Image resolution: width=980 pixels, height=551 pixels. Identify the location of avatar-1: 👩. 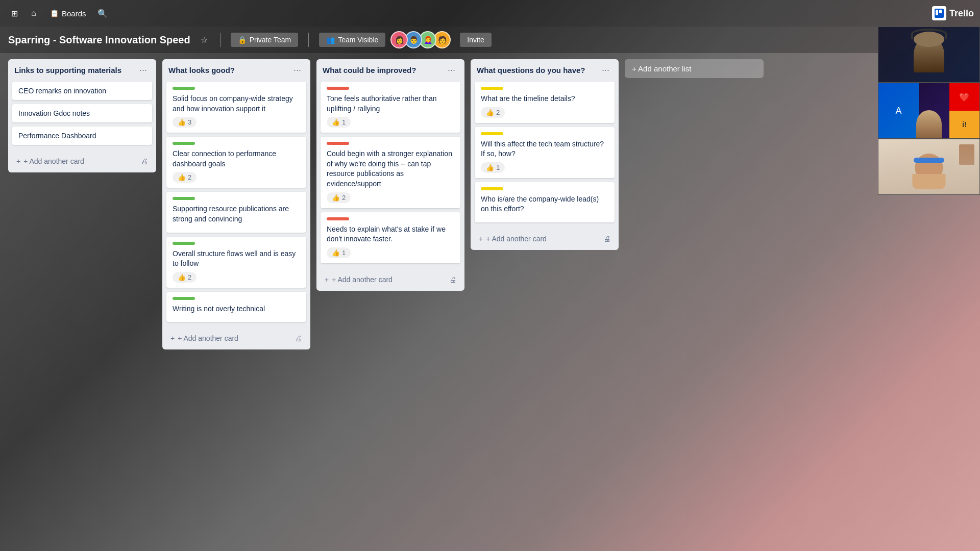
(399, 40).